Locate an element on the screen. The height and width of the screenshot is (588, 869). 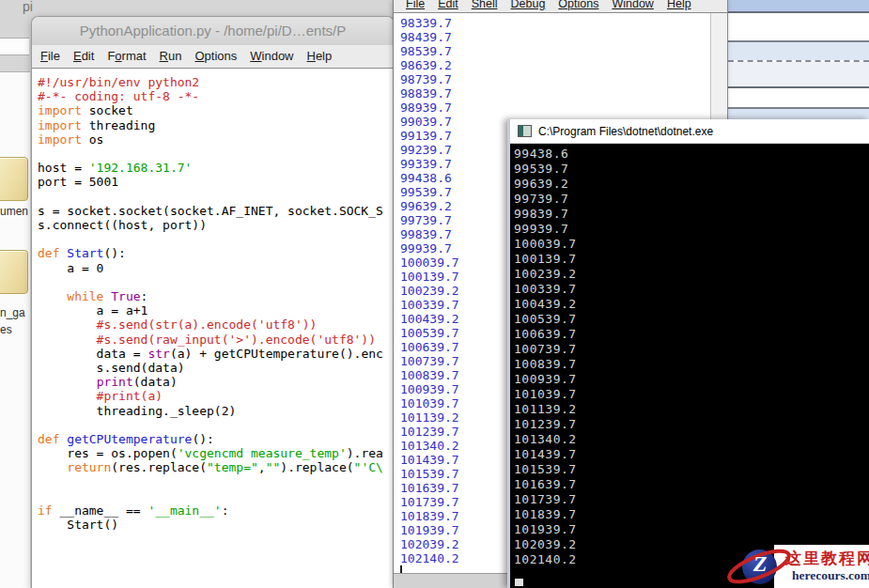
code-line: import socket is located at coordinates (216, 111).